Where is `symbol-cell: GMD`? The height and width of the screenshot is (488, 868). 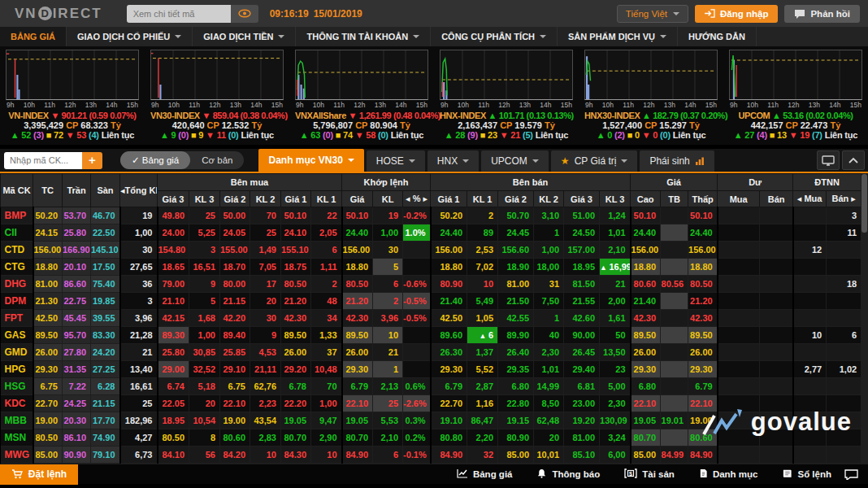 symbol-cell: GMD is located at coordinates (17, 353).